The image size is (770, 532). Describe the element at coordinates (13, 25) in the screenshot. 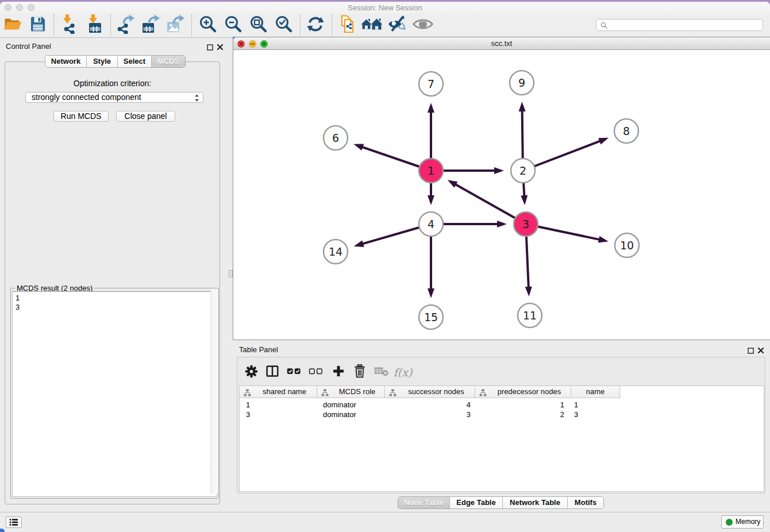

I see `folder-open-icon` at that location.